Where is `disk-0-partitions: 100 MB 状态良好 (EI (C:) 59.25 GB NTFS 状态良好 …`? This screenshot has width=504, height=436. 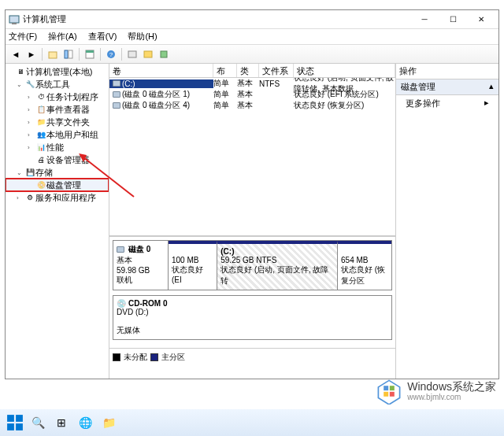
disk-0-partitions: 100 MB 状态良好 (EI (C:) 59.25 GB NTFS 状态良好 … is located at coordinates (280, 265).